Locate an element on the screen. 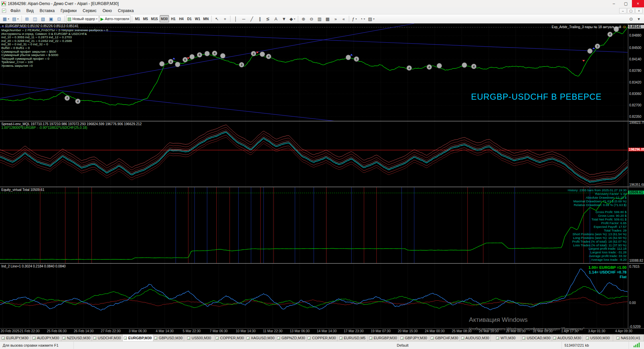  close-button: × is located at coordinates (638, 4).